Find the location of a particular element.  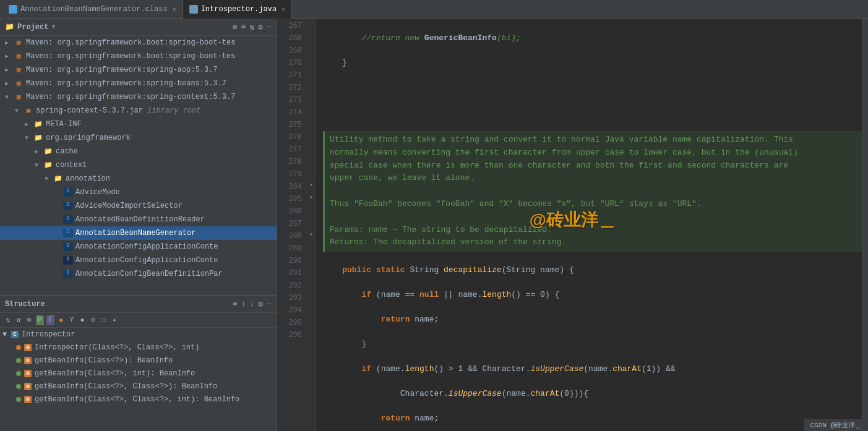

struct-item-getbeaninfo1: m getBeanInfo(Class<?>): BeanInfo is located at coordinates (139, 360).